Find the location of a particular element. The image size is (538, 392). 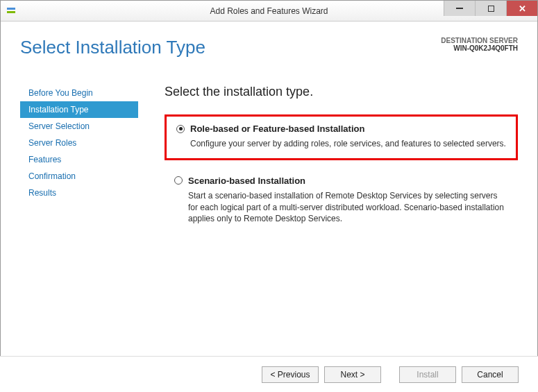

option-role-based: Role-based or Feature-based Installation… is located at coordinates (342, 137).